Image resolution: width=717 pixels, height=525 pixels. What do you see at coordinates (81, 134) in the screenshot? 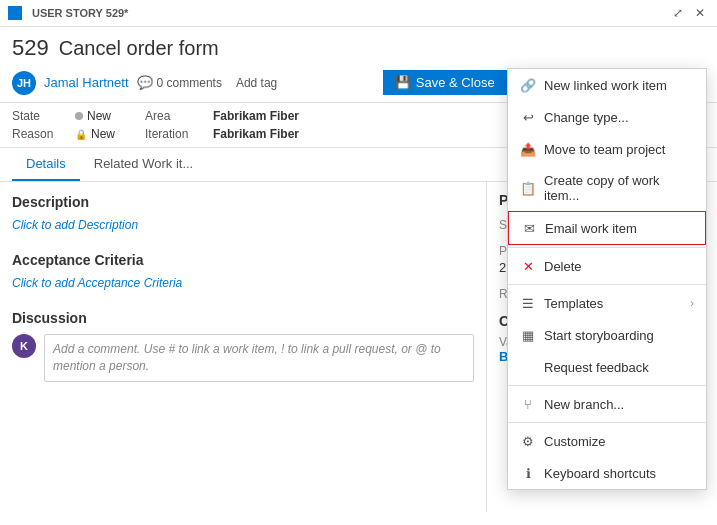
I see `lock-icon: 🔒` at bounding box center [81, 134].